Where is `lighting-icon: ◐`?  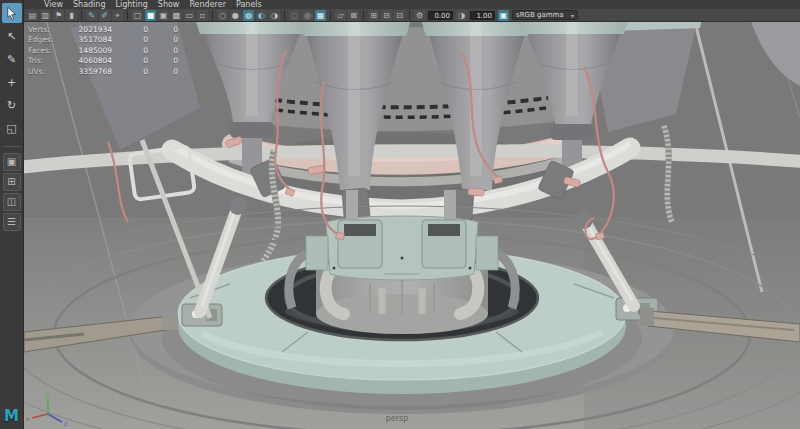 lighting-icon: ◐ is located at coordinates (262, 16).